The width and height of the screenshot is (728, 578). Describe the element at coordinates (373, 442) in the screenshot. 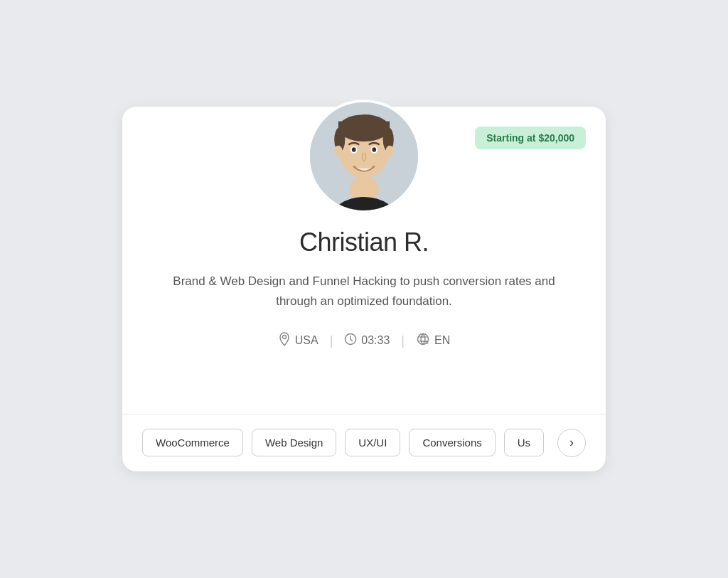

I see `tag-ux-ui: UX/UI` at that location.